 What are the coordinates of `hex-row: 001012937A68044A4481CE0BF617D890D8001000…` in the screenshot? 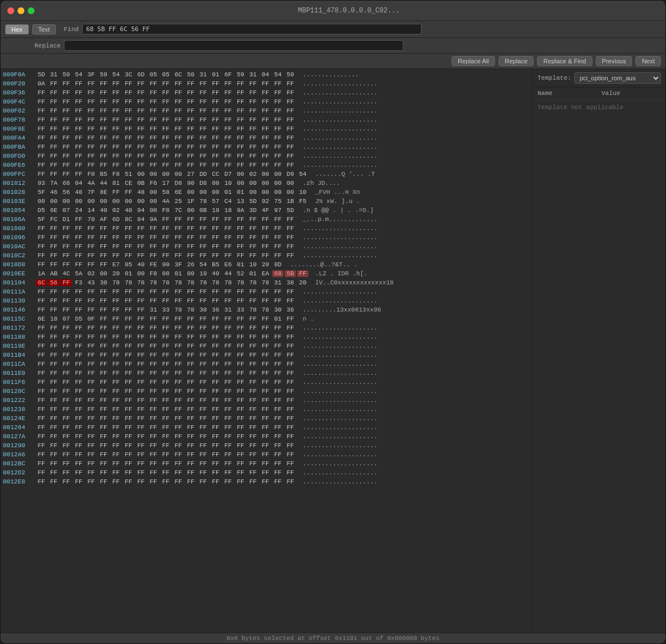 It's located at (267, 183).